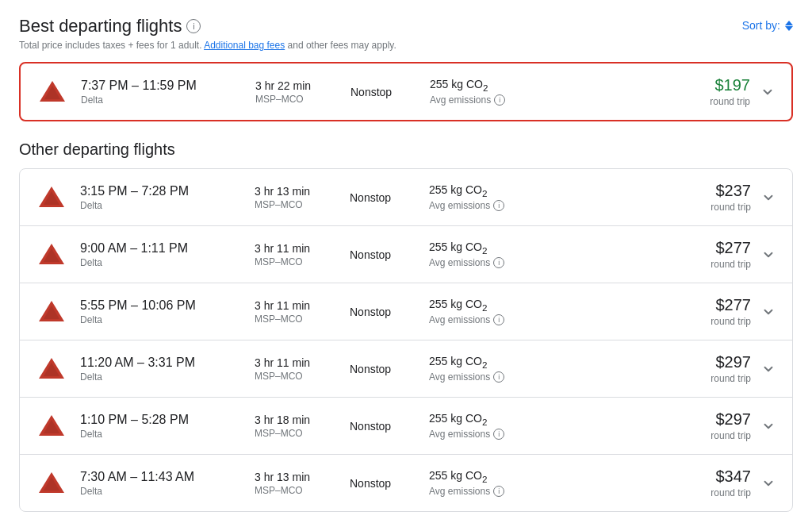 This screenshot has height=527, width=812. I want to click on flight-price-col: $297 round trip, so click(714, 368).